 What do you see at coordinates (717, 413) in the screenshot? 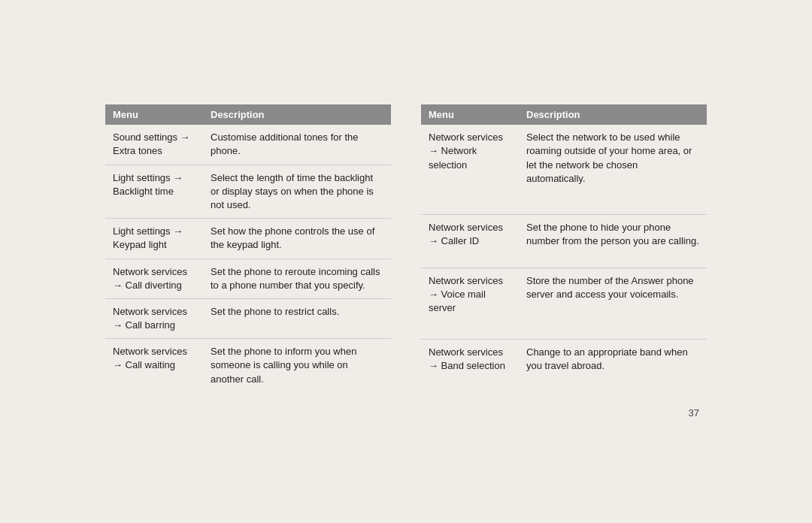
I see `page-number: 37` at bounding box center [717, 413].